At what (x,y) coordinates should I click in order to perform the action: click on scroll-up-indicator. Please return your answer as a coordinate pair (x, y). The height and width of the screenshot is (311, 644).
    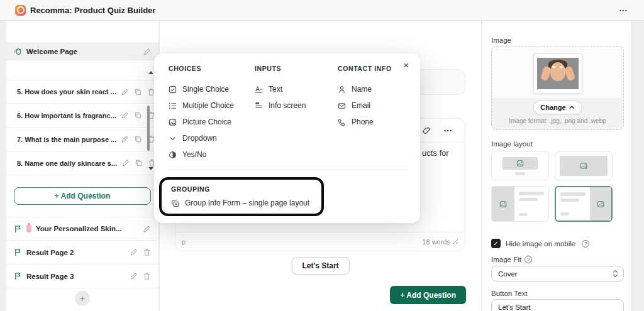
    Looking at the image, I should click on (151, 73).